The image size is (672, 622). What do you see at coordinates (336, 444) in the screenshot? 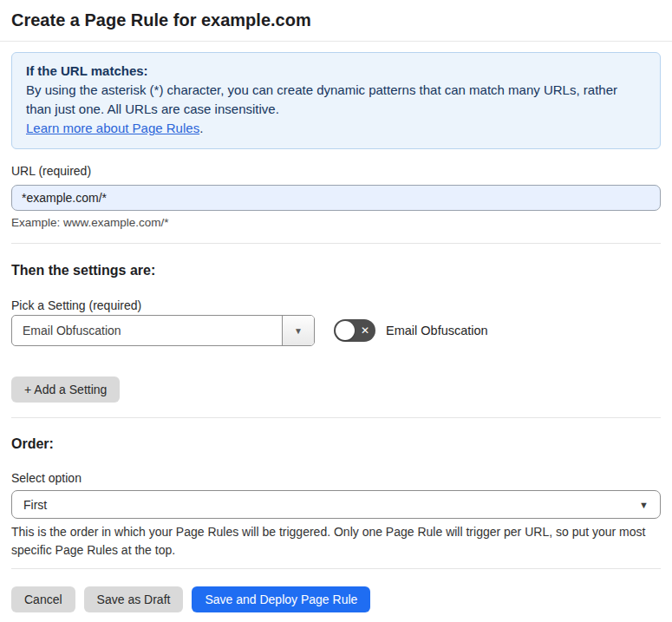
I see `order-section-heading: Order:` at bounding box center [336, 444].